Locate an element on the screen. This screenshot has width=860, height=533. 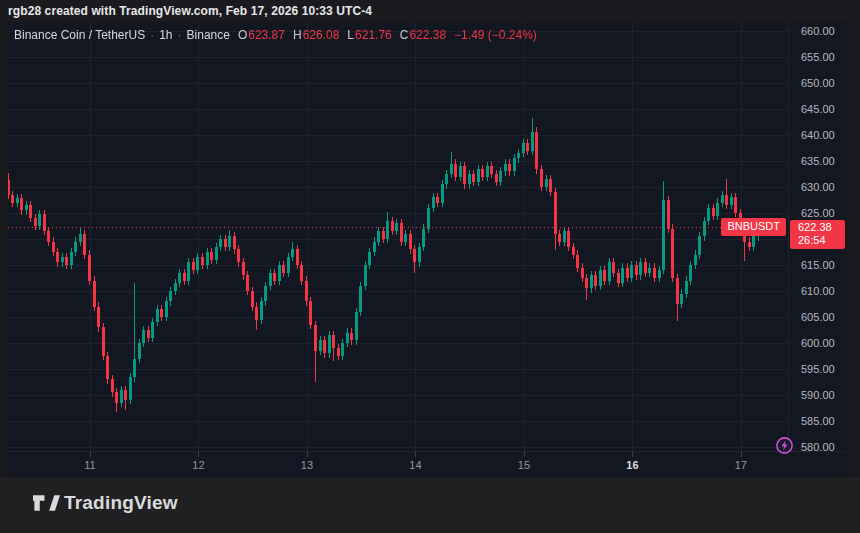
price-axis-label: 660.00 is located at coordinates (818, 31).